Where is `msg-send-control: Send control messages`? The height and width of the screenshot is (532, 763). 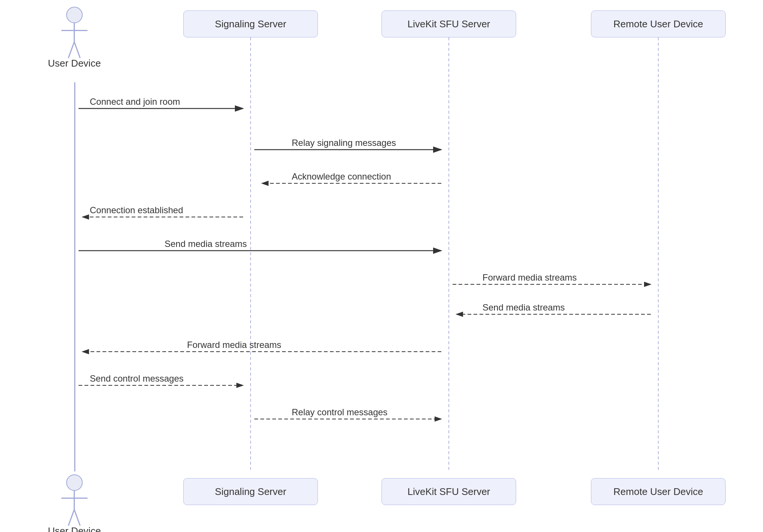
msg-send-control: Send control messages is located at coordinates (137, 379).